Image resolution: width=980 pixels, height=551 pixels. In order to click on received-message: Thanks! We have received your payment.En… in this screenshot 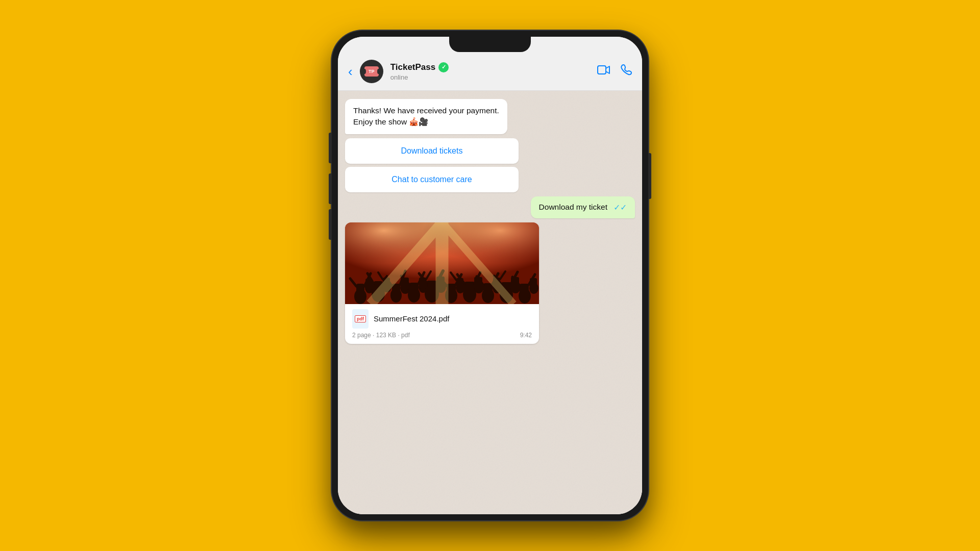, I will do `click(426, 116)`.